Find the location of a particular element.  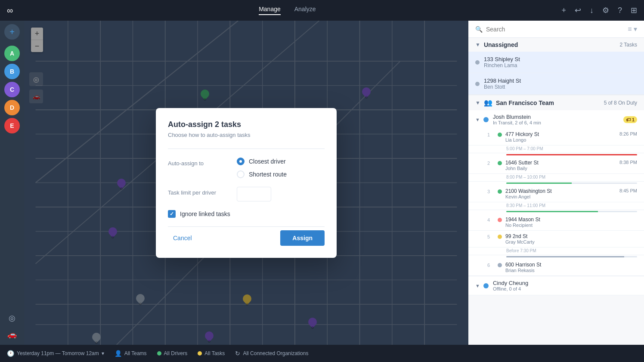

organizations-item: ↻ All Connected Organizations is located at coordinates (272, 353).